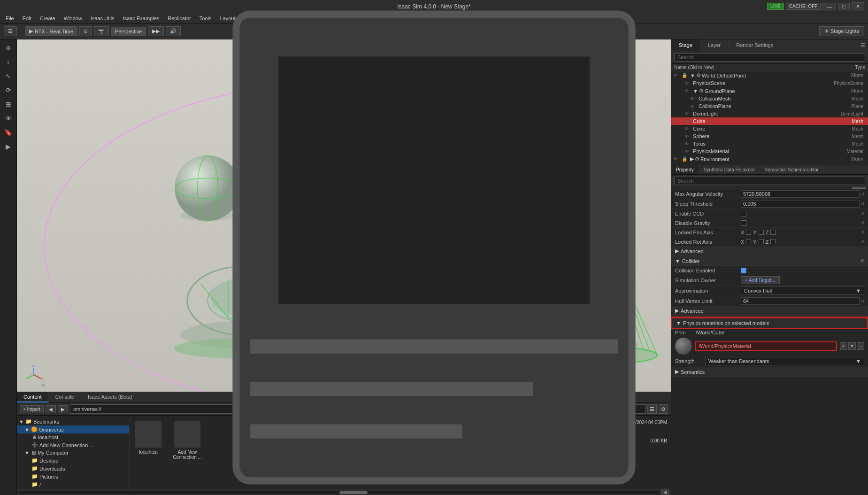 The width and height of the screenshot is (868, 495). What do you see at coordinates (27, 18) in the screenshot?
I see `menu-edit: Edit` at bounding box center [27, 18].